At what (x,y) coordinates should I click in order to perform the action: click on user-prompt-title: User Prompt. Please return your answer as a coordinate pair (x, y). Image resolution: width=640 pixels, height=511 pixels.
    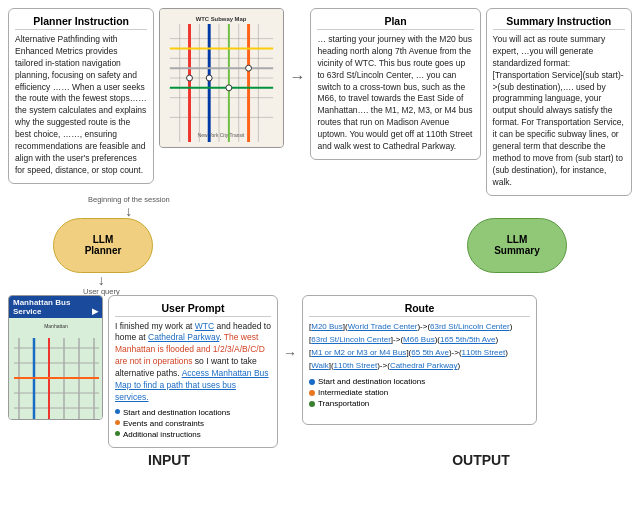
    Looking at the image, I should click on (193, 310).